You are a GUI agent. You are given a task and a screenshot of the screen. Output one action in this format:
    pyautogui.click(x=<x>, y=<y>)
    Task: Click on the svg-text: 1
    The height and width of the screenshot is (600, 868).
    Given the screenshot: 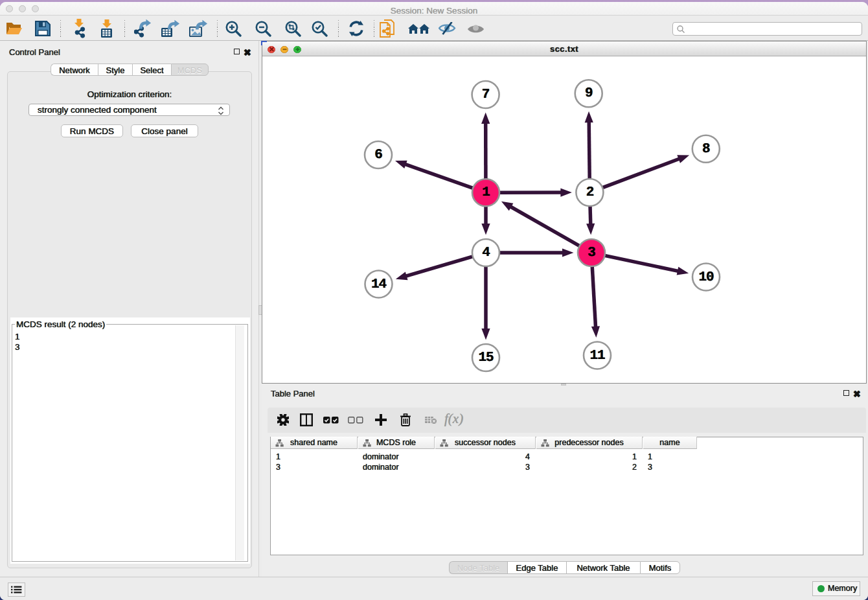 What is the action you would take?
    pyautogui.click(x=486, y=193)
    